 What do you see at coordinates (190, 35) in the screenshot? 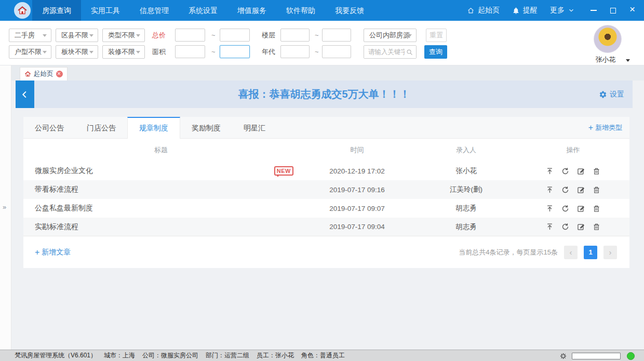
I see `price-min-input` at bounding box center [190, 35].